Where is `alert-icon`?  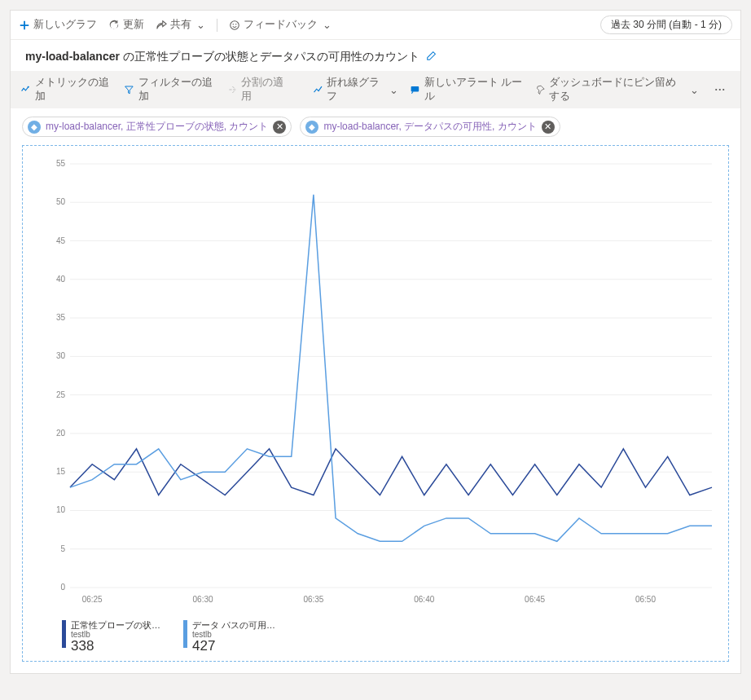 alert-icon is located at coordinates (415, 90).